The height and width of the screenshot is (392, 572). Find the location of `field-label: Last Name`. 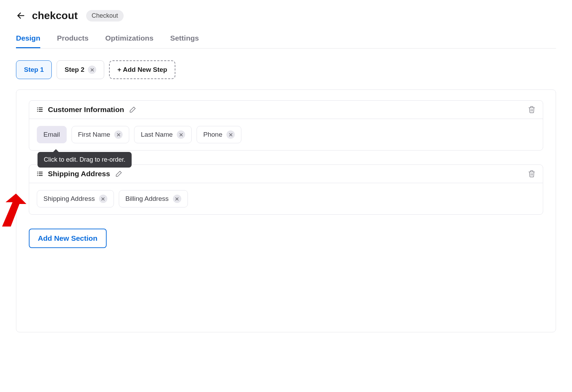

field-label: Last Name is located at coordinates (157, 135).